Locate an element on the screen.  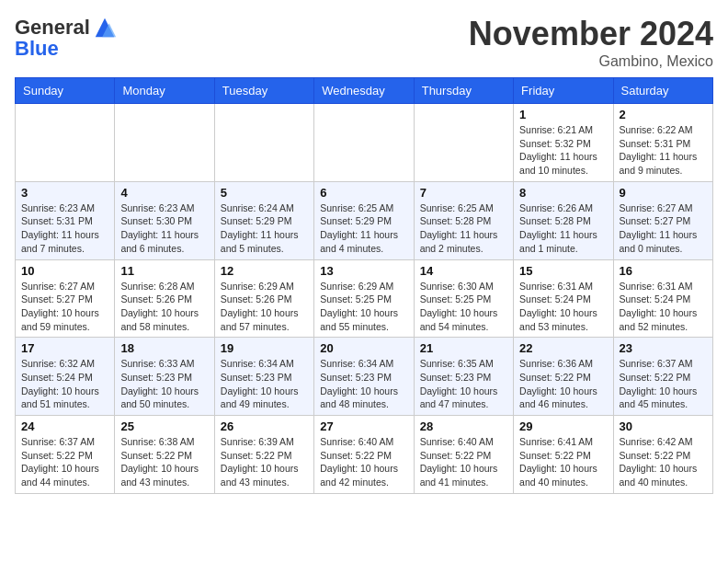
day-number: 15 is located at coordinates (563, 270).